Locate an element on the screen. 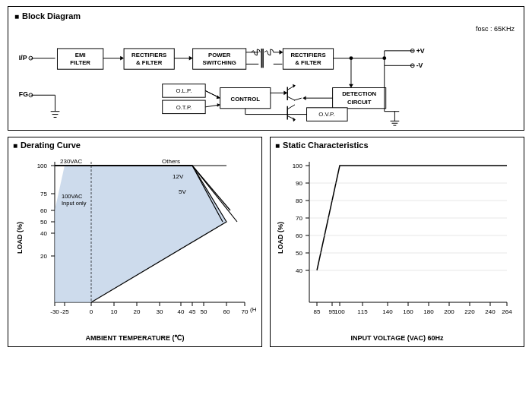 This screenshot has height=398, width=532. svg-text: 264 is located at coordinates (507, 311).